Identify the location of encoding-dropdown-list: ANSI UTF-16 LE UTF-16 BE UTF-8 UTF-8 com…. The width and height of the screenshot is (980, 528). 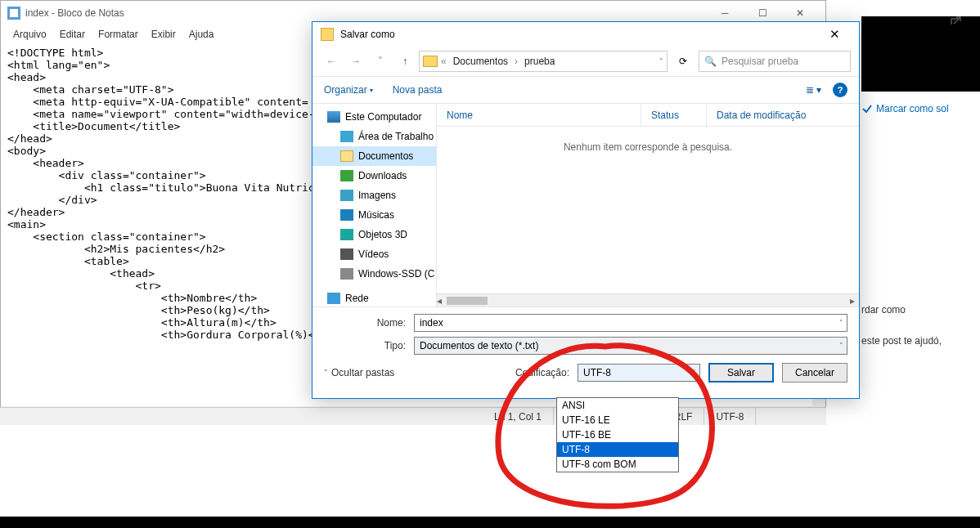
(618, 435).